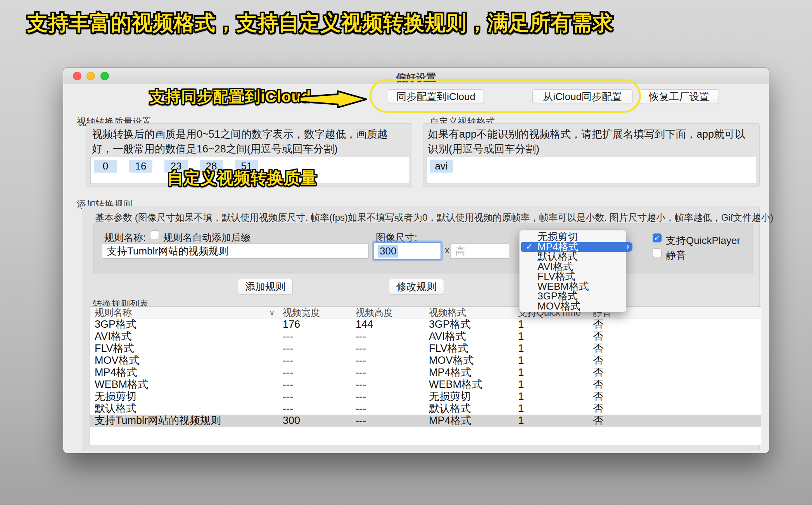  Describe the element at coordinates (105, 166) in the screenshot. I see `quality-value-token: 0` at that location.